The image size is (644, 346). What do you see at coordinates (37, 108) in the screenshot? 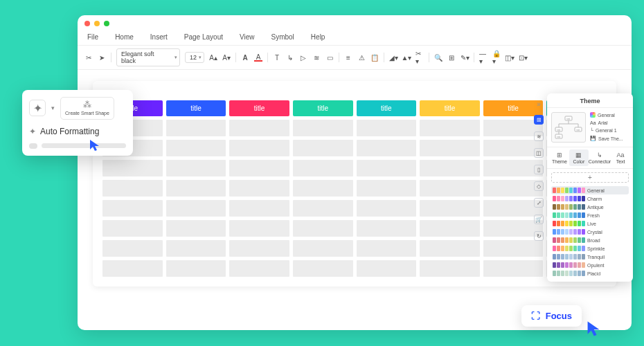
I see `spark-icon: ✦` at bounding box center [37, 108].